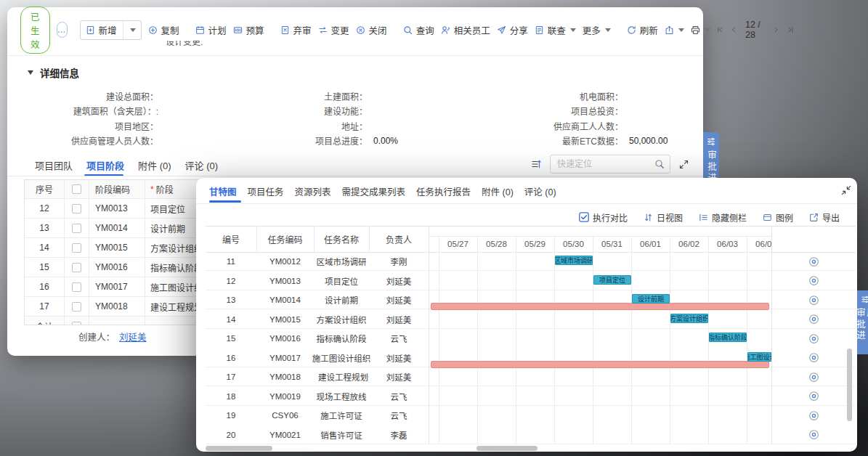  I want to click on task-row: 12YM0013项目定位刘延美, so click(317, 282).